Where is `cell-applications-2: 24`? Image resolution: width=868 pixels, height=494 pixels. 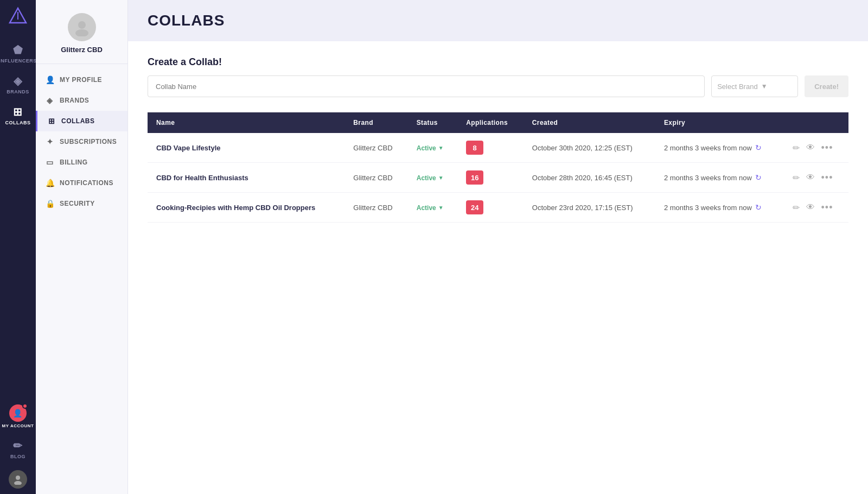 cell-applications-2: 24 is located at coordinates (490, 207).